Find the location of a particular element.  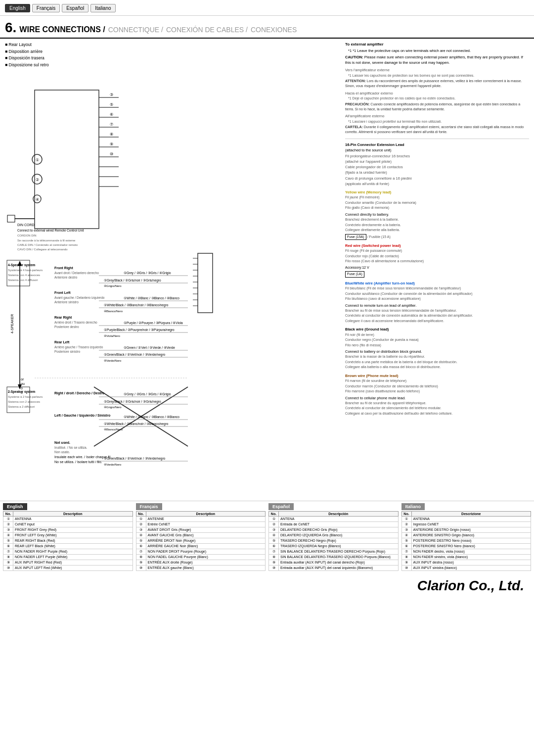

table-cell-desc: TRASERO DERECHO Negro (Rojo) is located at coordinates (339, 541).